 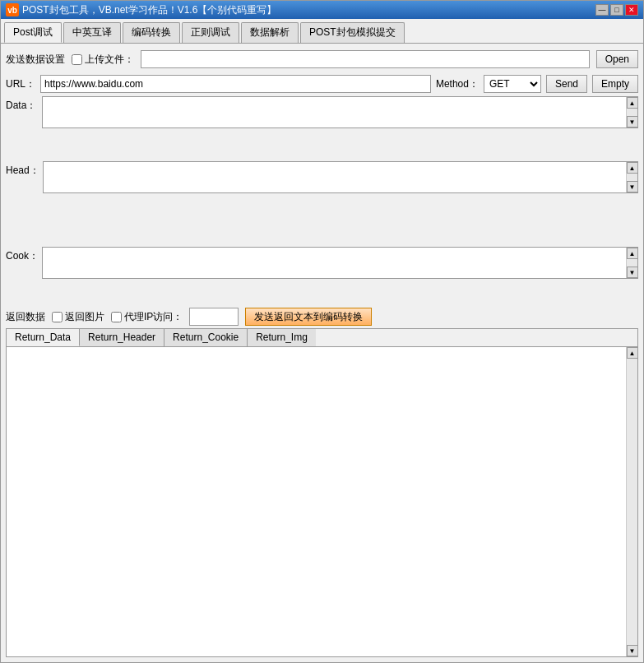 What do you see at coordinates (12, 10) in the screenshot?
I see `app-icon: vb` at bounding box center [12, 10].